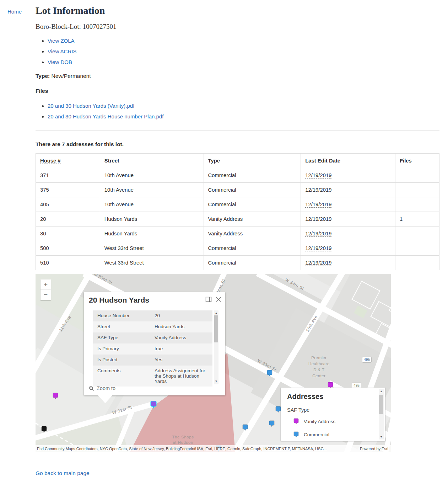 Image resolution: width=448 pixels, height=485 pixels. Describe the element at coordinates (45, 295) in the screenshot. I see `zoom-out-button: −` at that location.